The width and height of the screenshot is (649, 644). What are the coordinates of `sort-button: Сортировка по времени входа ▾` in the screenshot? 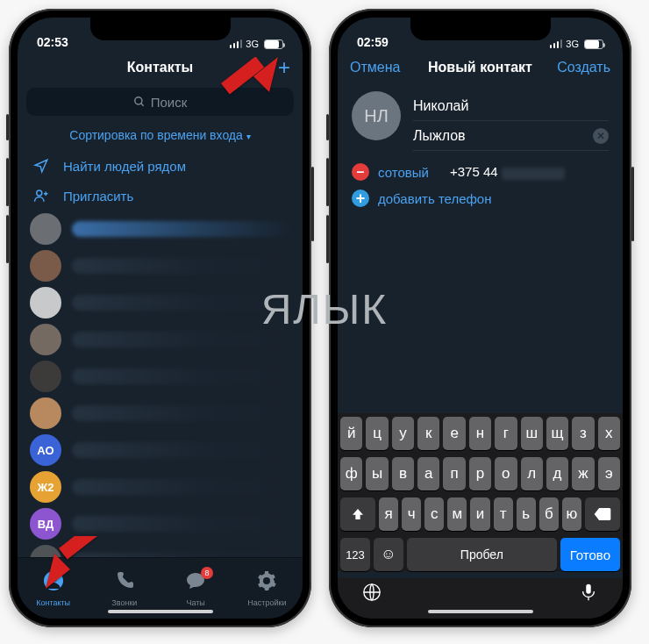 It's located at (160, 137).